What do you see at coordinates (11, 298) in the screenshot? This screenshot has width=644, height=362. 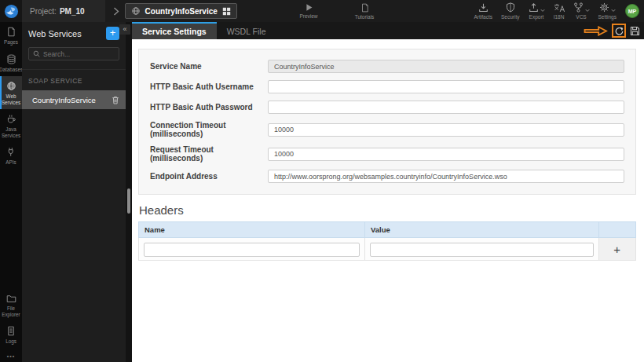 I see `folder-icon` at bounding box center [11, 298].